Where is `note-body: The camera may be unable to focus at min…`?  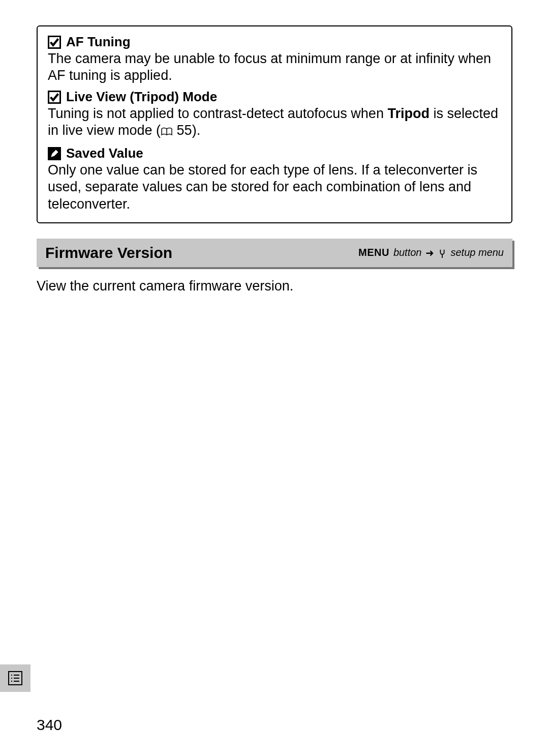
note-body: The camera may be unable to focus at min… is located at coordinates (274, 68).